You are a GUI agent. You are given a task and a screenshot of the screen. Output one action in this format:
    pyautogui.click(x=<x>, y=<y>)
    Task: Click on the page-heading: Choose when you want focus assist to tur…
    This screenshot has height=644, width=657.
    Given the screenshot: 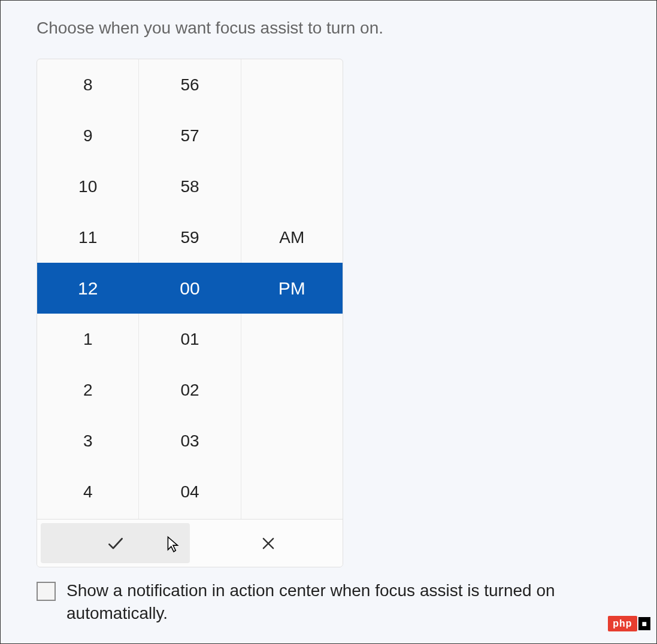 What is the action you would take?
    pyautogui.click(x=328, y=28)
    